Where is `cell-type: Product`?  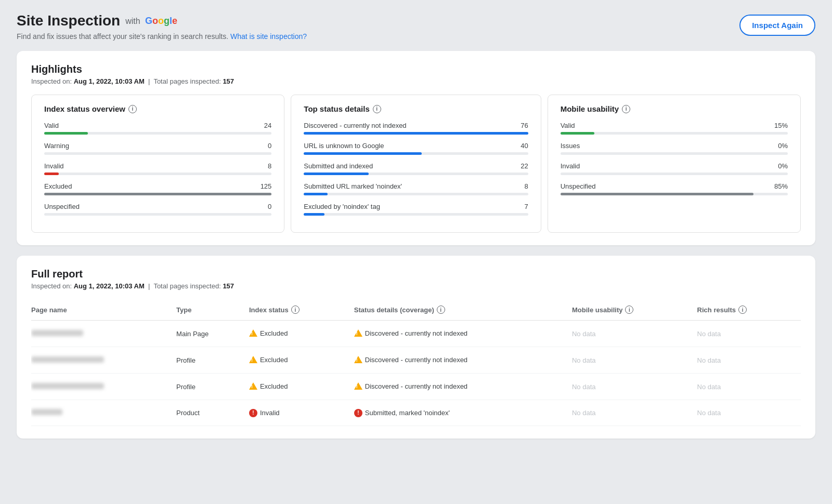
cell-type: Product is located at coordinates (213, 413).